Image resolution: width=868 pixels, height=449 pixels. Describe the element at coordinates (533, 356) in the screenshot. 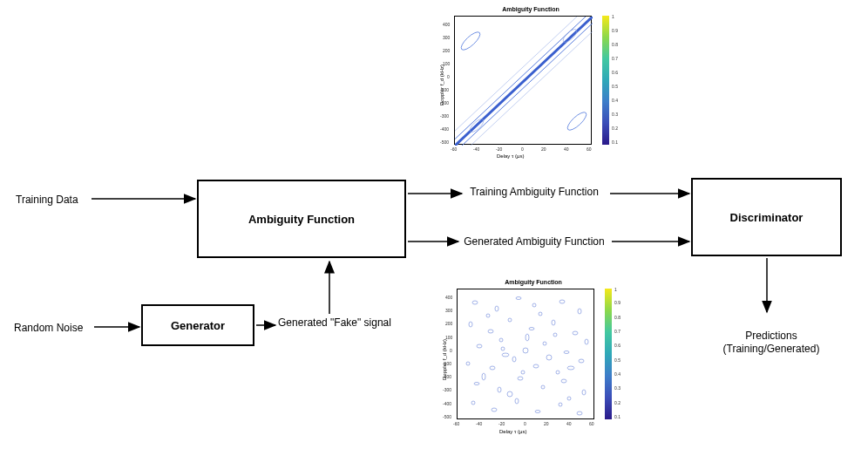

I see `ambiguity-chart-bottom: Ambiguity Function Doppler f_d (kHz) Del…` at that location.